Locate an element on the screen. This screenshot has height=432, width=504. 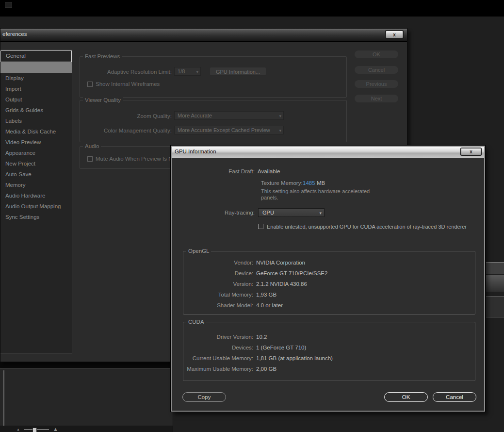
texture-memory-value: 1485 is located at coordinates (309, 183).